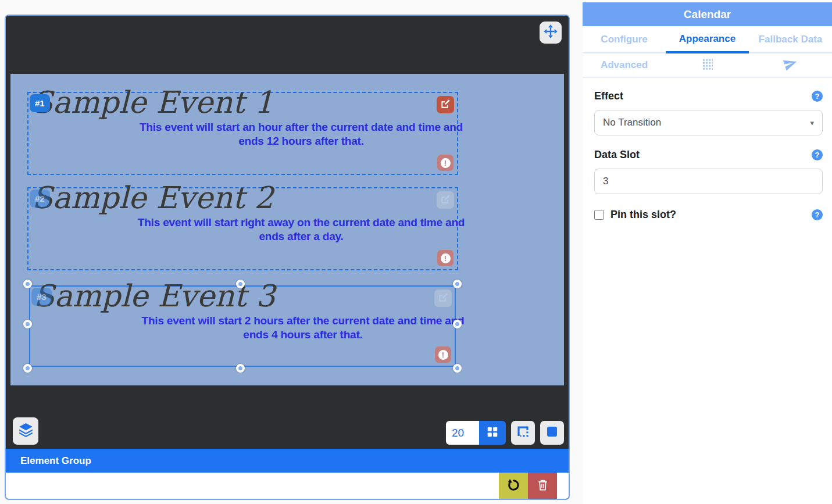 This screenshot has width=832, height=504. Describe the element at coordinates (817, 155) in the screenshot. I see `data-slot-help-icon: ?` at that location.